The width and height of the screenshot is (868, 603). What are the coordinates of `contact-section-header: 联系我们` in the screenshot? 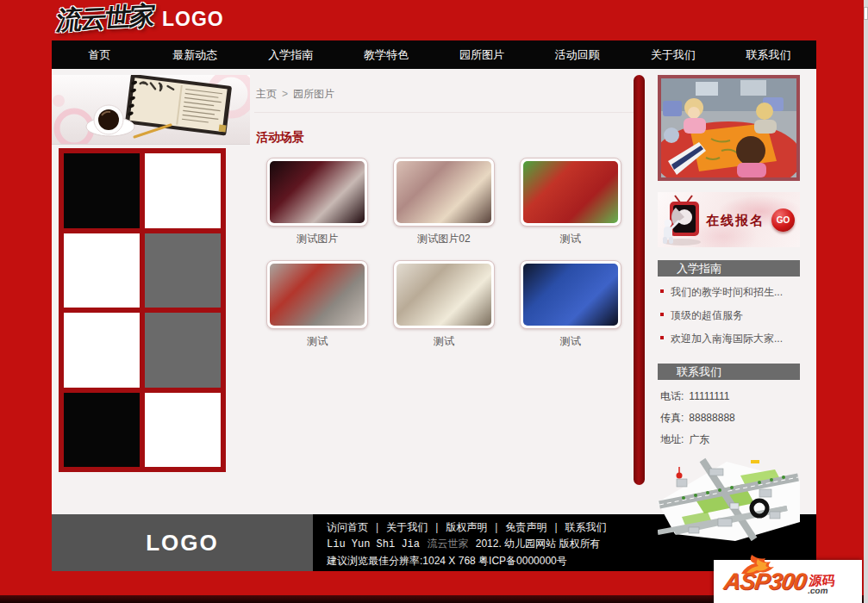 It's located at (729, 372).